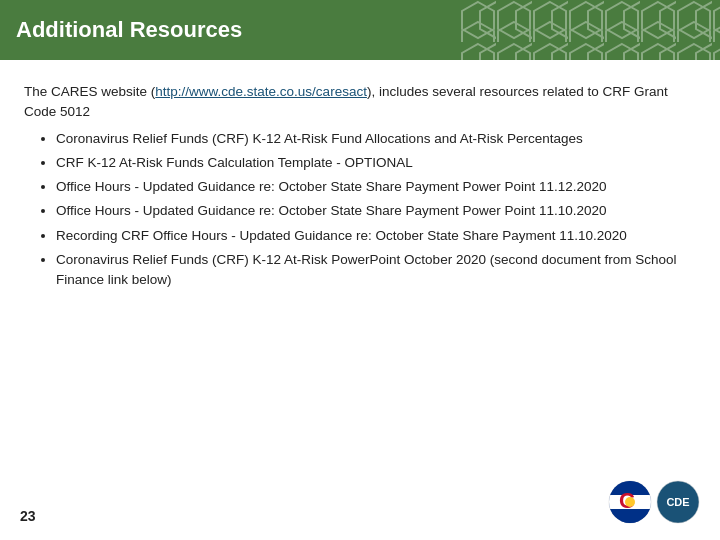 This screenshot has width=720, height=540. Describe the element at coordinates (28, 516) in the screenshot. I see `page-number: 23` at that location.